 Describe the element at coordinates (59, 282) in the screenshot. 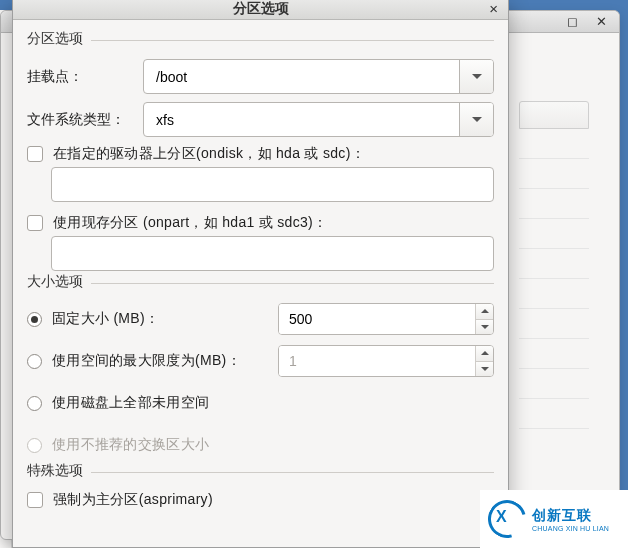

I see `size-options-legend: 大小选项` at that location.